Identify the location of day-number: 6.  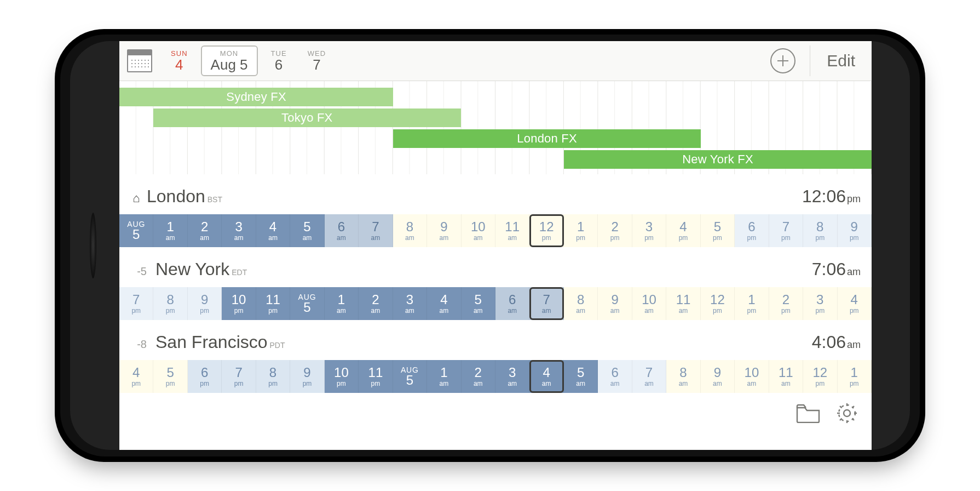
(279, 65).